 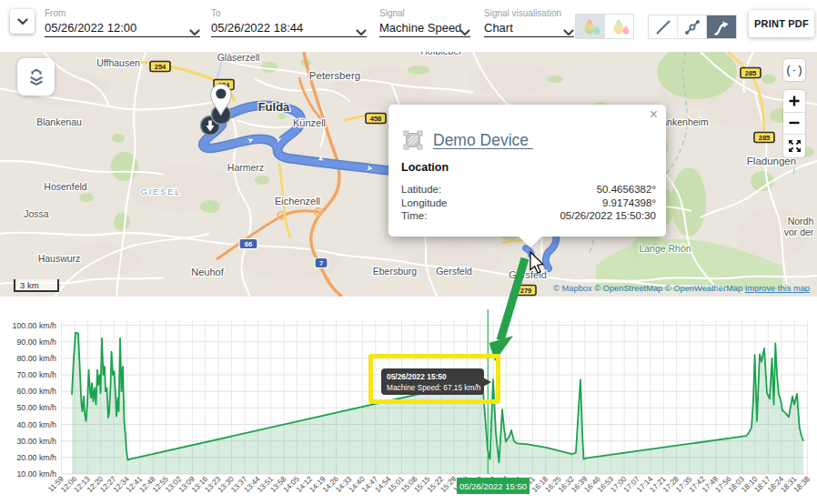 What do you see at coordinates (238, 57) in the screenshot?
I see `svg-text: Gläserzell` at bounding box center [238, 57].